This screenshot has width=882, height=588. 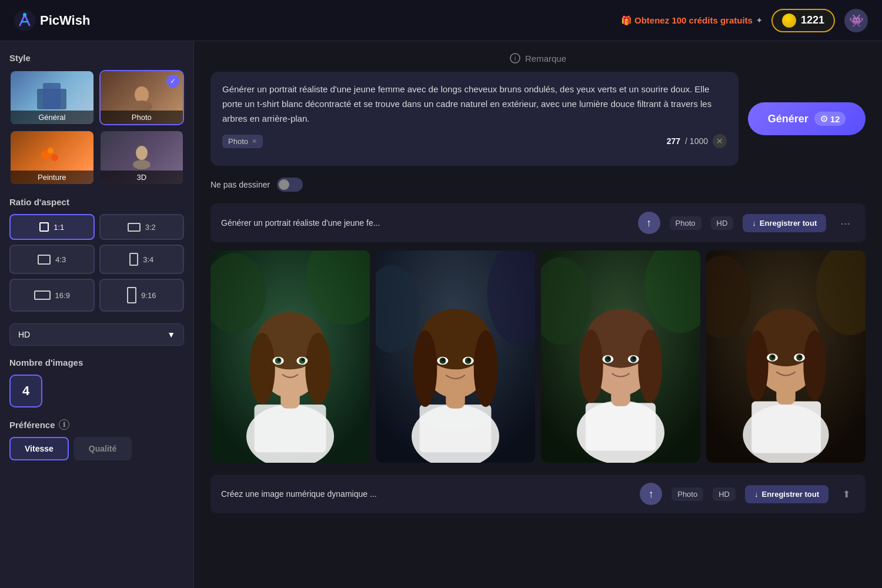 I want to click on style-item-photo: Photo ✓, so click(x=142, y=98).